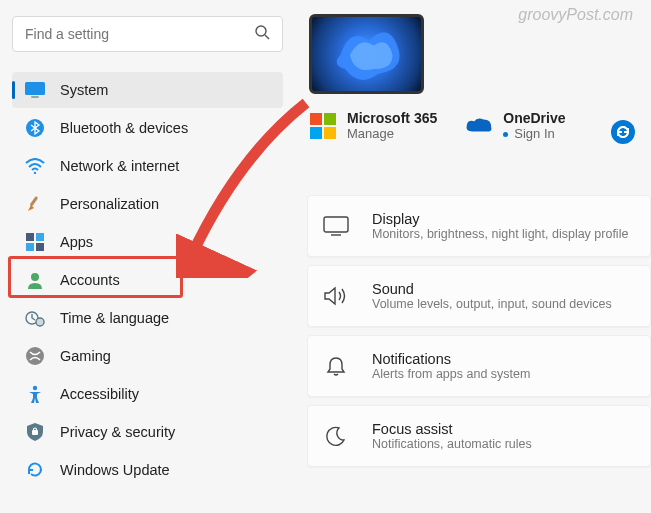 This screenshot has height=513, width=651. What do you see at coordinates (35, 242) in the screenshot?
I see `apps-icon` at bounding box center [35, 242].